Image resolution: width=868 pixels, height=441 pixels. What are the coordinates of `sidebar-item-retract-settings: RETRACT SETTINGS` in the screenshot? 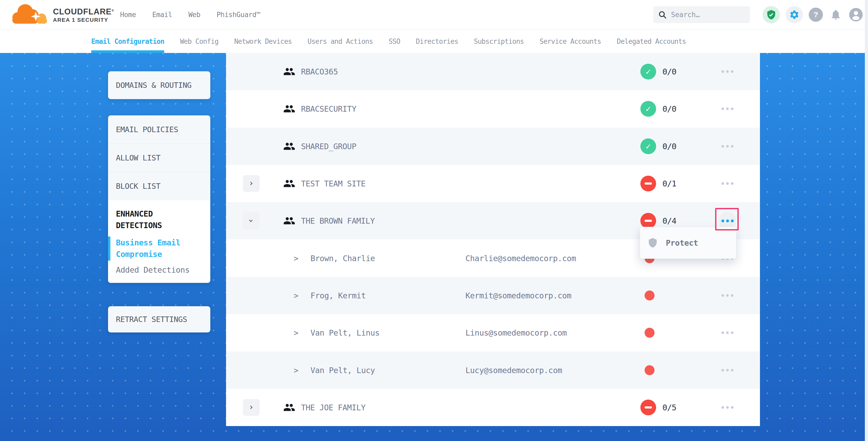 It's located at (159, 319).